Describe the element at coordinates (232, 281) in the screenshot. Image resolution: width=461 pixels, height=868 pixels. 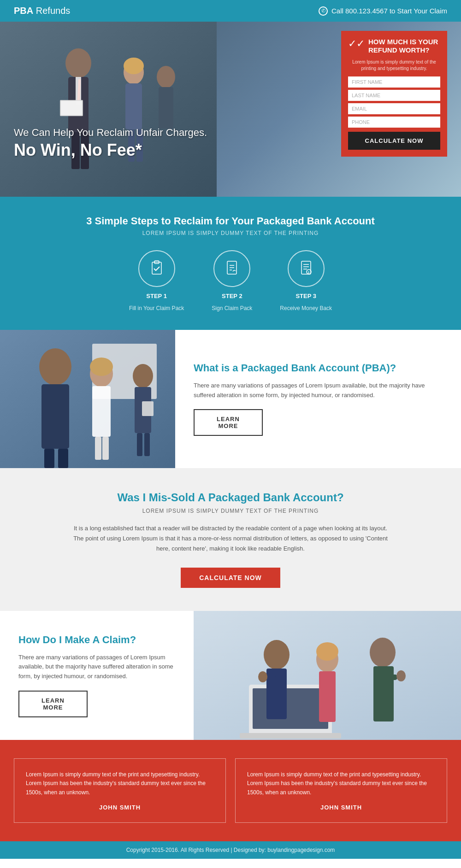
I see `step-2: STEP 2 Sign Claim Pack` at that location.